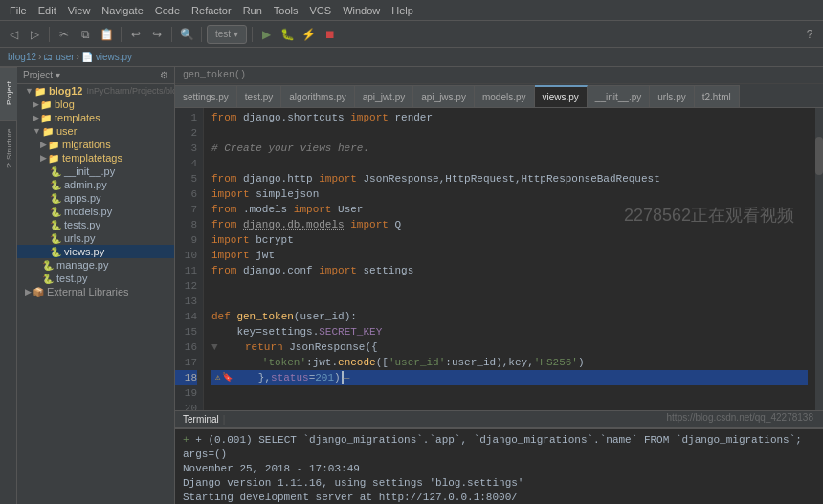  I want to click on attr-status: status, so click(290, 378).